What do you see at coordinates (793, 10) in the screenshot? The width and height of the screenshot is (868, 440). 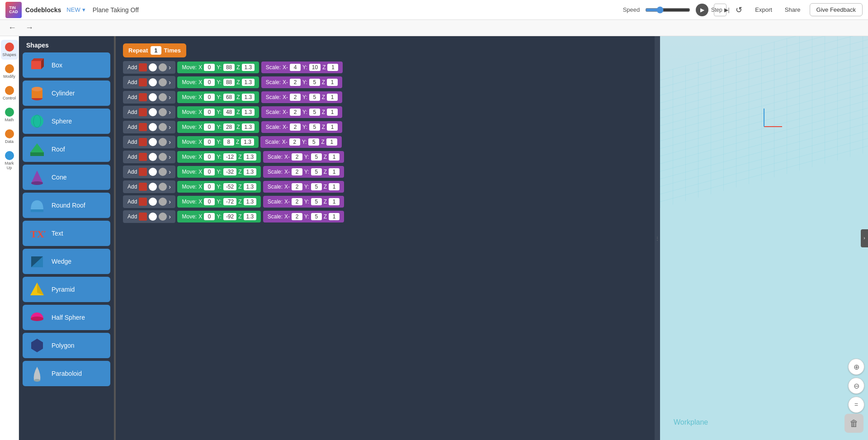 I see `share-button: Share` at bounding box center [793, 10].